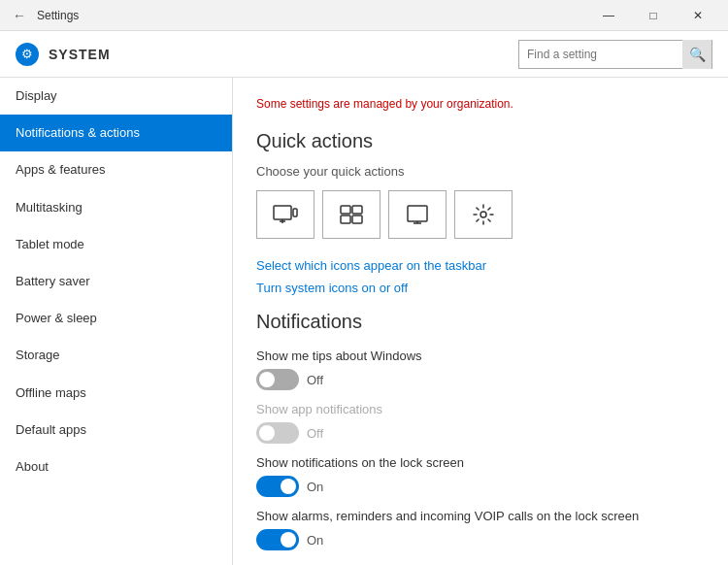  I want to click on sidebar-item-about: About, so click(116, 467).